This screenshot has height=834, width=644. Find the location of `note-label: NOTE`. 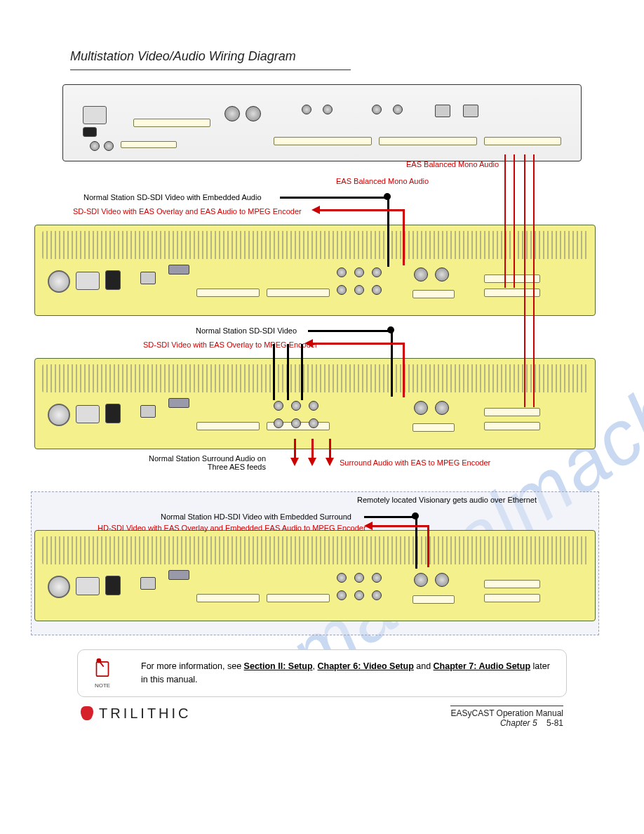

note-label: NOTE is located at coordinates (102, 685).